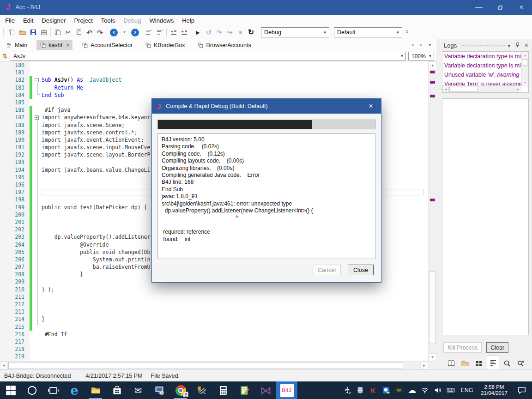  What do you see at coordinates (373, 390) in the screenshot?
I see `kaspersky-icon: K` at bounding box center [373, 390].